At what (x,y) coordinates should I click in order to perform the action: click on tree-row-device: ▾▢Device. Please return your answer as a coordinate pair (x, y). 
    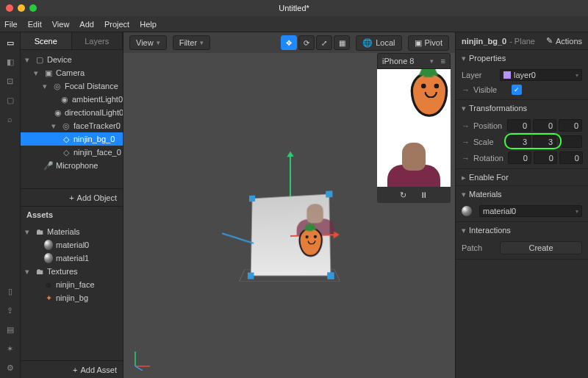
    Looking at the image, I should click on (72, 60).